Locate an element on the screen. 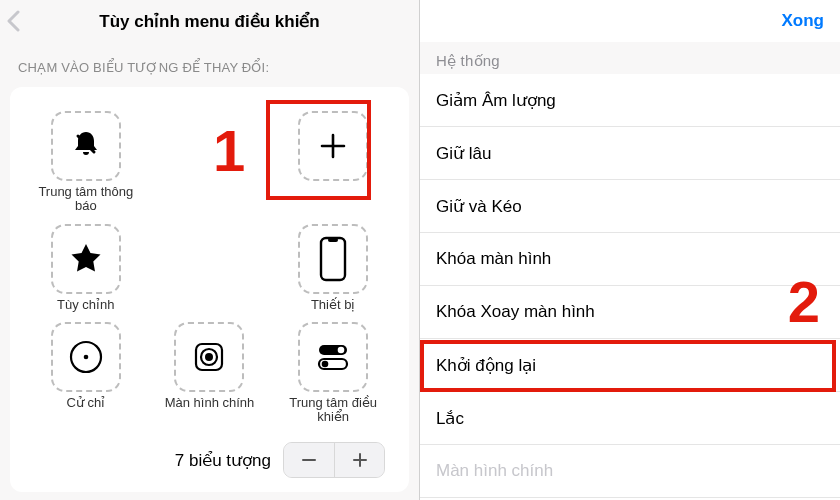 Image resolution: width=840 pixels, height=500 pixels. stepper-minus-button is located at coordinates (309, 460).